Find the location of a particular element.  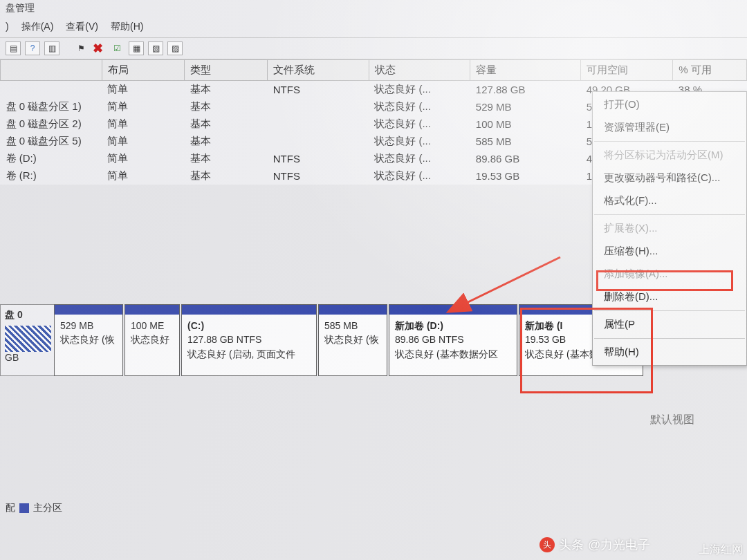

menu-help: 帮助(H) is located at coordinates (127, 27).